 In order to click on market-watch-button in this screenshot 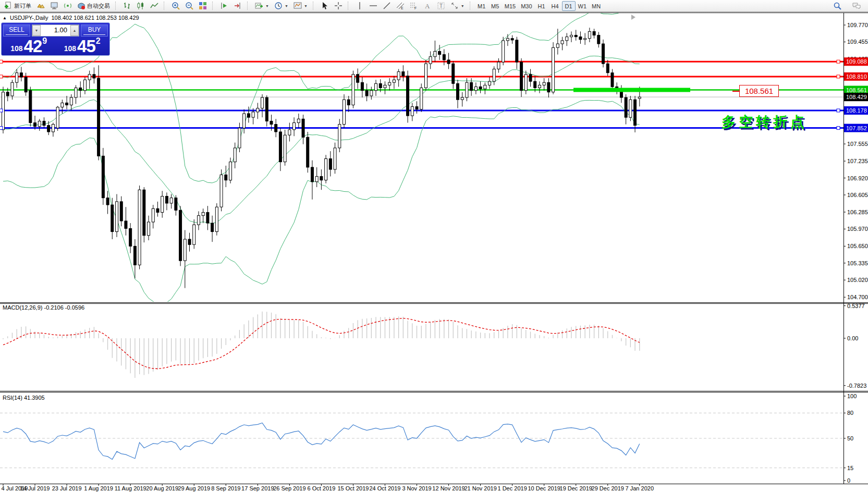, I will do `click(41, 6)`.